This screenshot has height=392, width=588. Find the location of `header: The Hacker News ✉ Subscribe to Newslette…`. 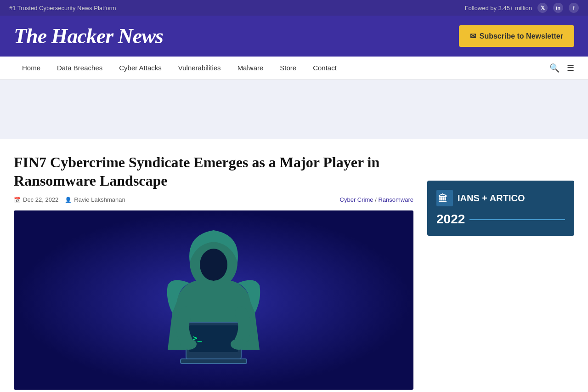

header: The Hacker News ✉ Subscribe to Newslette… is located at coordinates (294, 36).